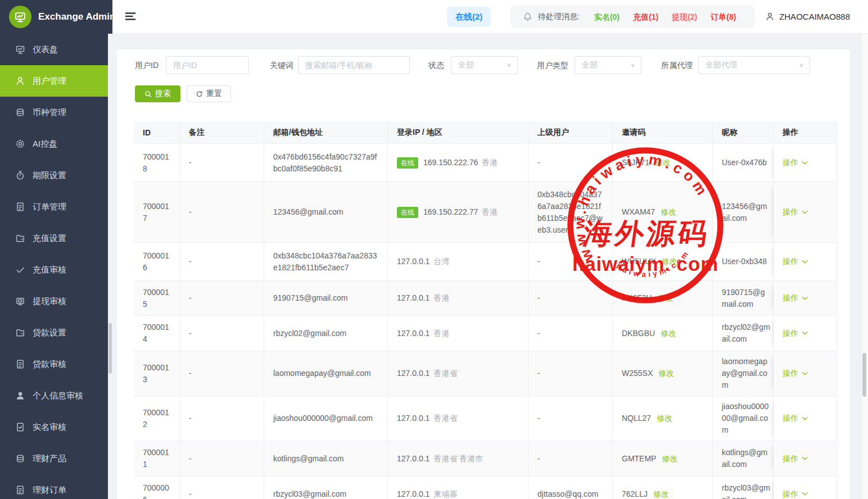  Describe the element at coordinates (326, 459) in the screenshot. I see `cell-email: kotlings@gmail.com` at that location.